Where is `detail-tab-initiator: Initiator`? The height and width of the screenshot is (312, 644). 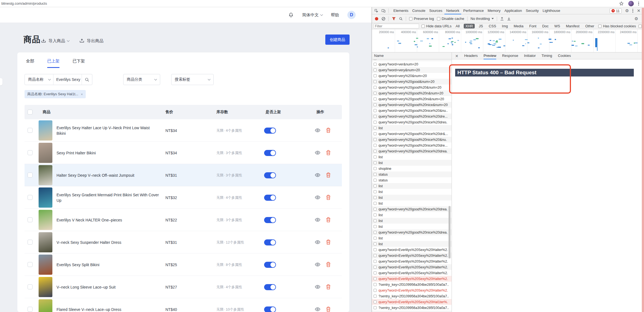 detail-tab-initiator: Initiator is located at coordinates (530, 56).